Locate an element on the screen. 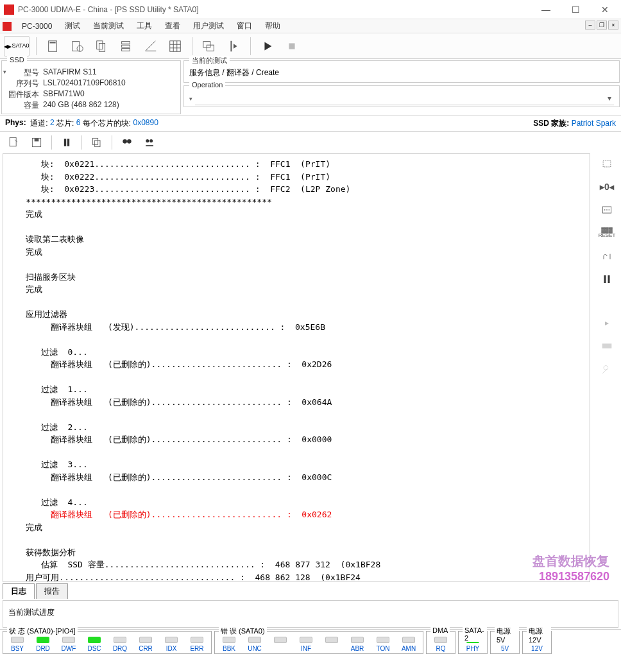  menu-app: PC-3000 is located at coordinates (37, 26).